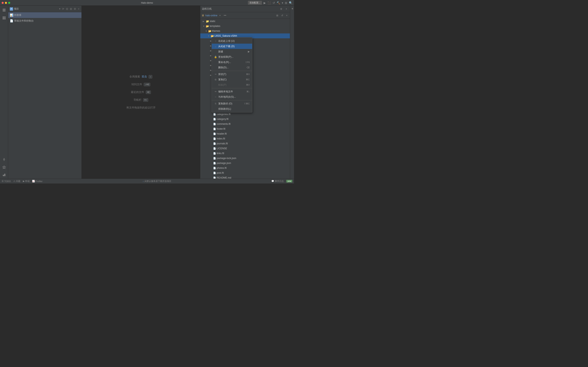  Describe the element at coordinates (286, 3) in the screenshot. I see `layout-icon: ⊞` at that location.